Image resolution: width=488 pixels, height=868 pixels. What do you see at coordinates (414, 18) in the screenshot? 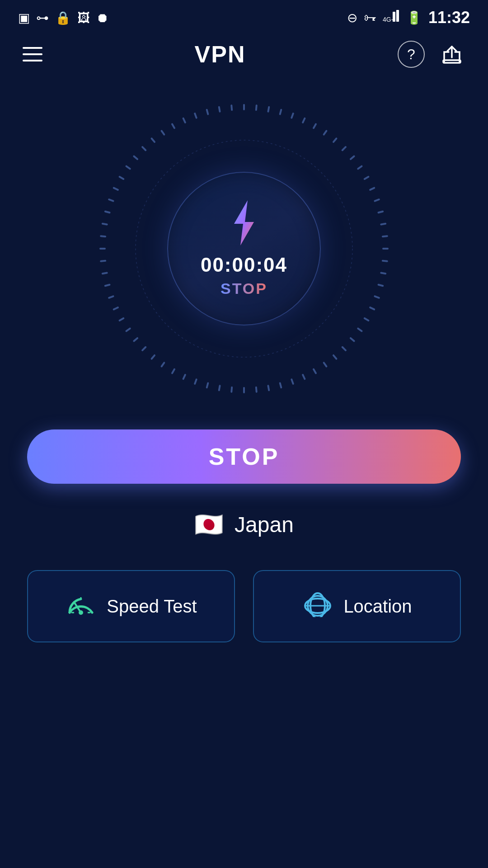
I see `battery-icon: 🔋` at bounding box center [414, 18].